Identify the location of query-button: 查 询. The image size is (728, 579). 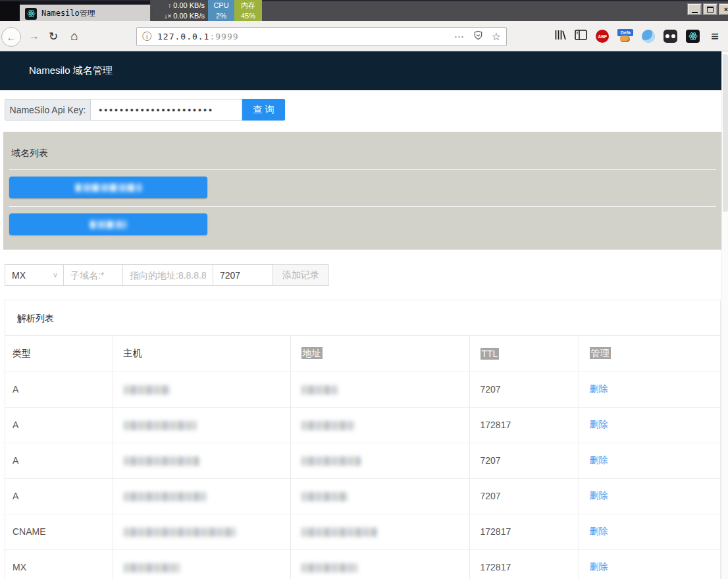
(263, 109).